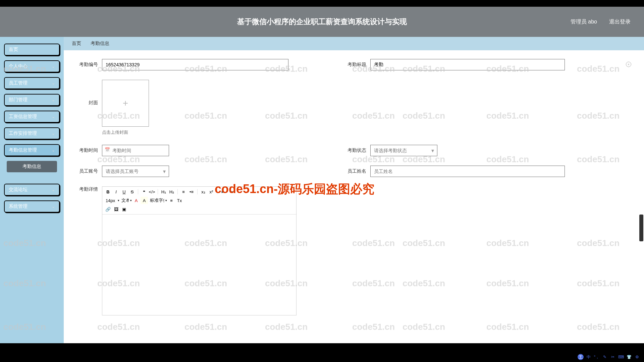 The image size is (644, 362). Describe the element at coordinates (32, 83) in the screenshot. I see `menu-employee: 员工管理⌄` at that location.